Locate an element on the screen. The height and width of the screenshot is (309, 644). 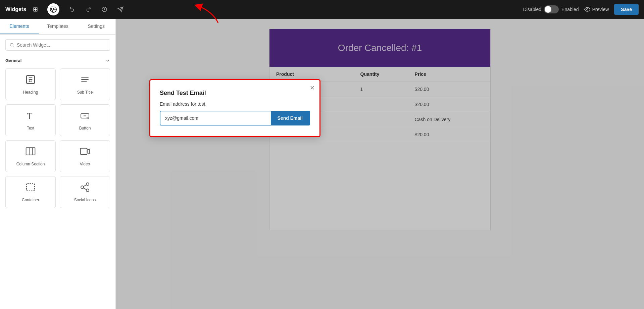
send-email-button: Send Email is located at coordinates (290, 118).